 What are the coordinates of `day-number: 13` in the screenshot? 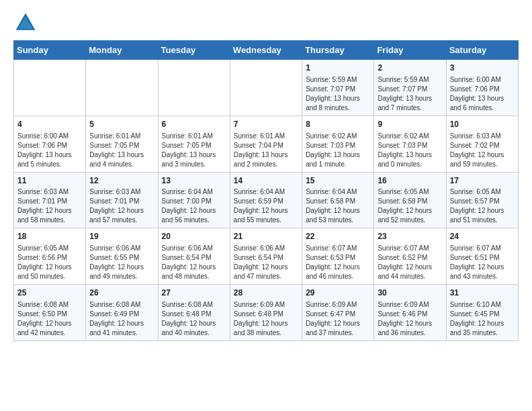 It's located at (194, 181).